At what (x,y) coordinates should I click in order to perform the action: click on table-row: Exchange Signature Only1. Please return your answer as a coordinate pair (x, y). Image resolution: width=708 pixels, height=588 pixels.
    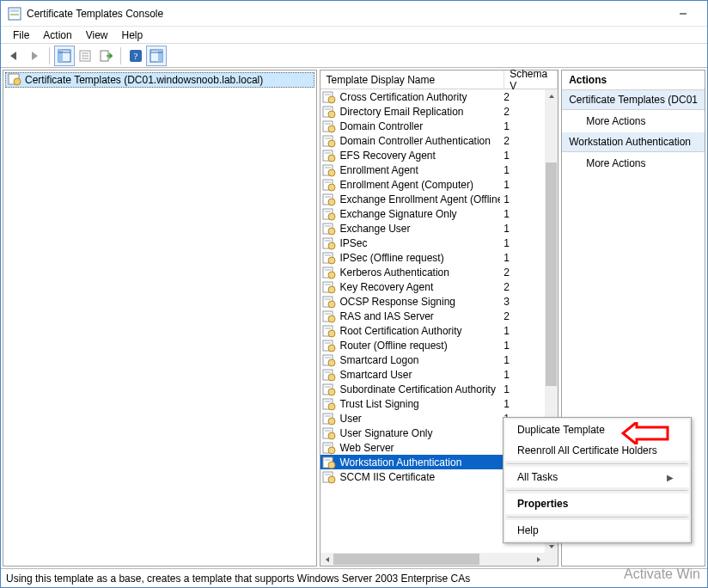
    Looking at the image, I should click on (433, 213).